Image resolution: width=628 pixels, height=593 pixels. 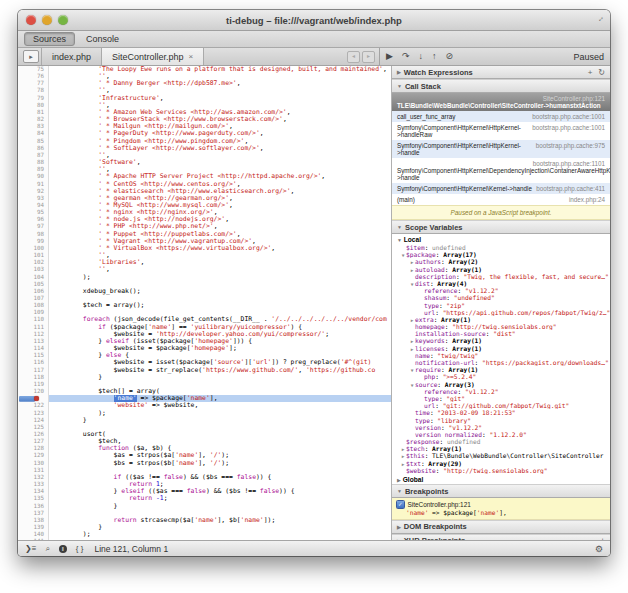 I want to click on line-number-gutter: 76, so click(x=34, y=76).